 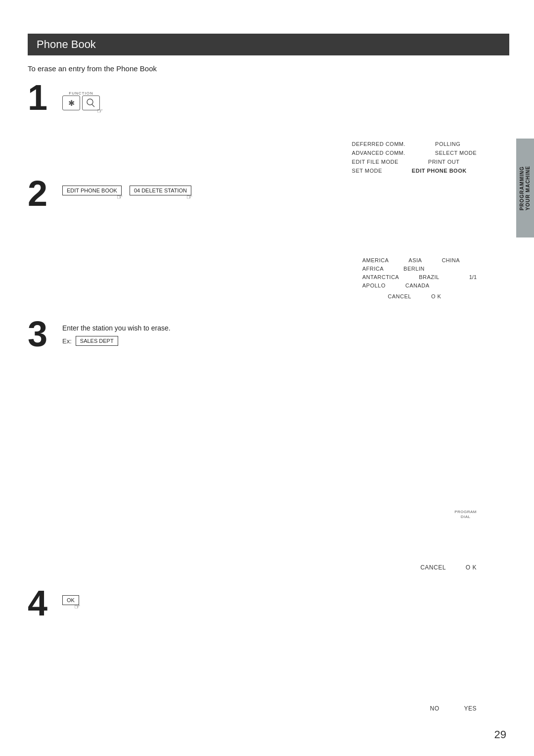 I want to click on menu-america: AMERICA, so click(x=376, y=260).